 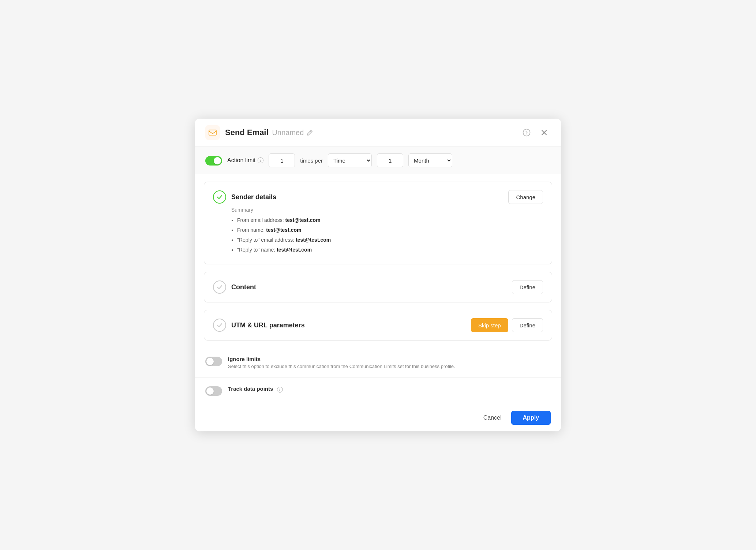 What do you see at coordinates (259, 325) in the screenshot?
I see `utm-title-wrap: UTM & URL parameters` at bounding box center [259, 325].